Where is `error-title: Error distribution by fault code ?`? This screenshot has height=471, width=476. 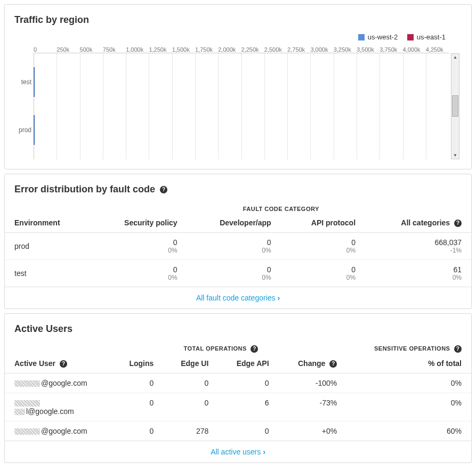 error-title: Error distribution by fault code ? is located at coordinates (238, 188).